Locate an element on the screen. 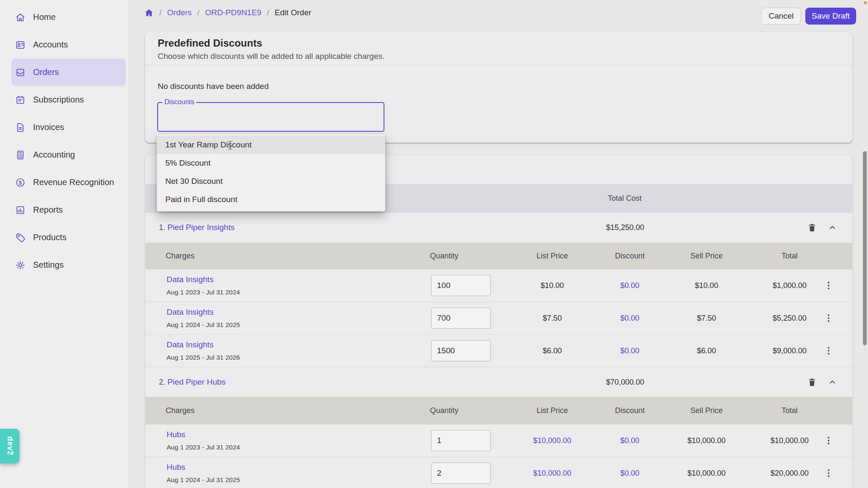  charges-header-row: Charges Quantity List Price Discount Sel… is located at coordinates (499, 411).